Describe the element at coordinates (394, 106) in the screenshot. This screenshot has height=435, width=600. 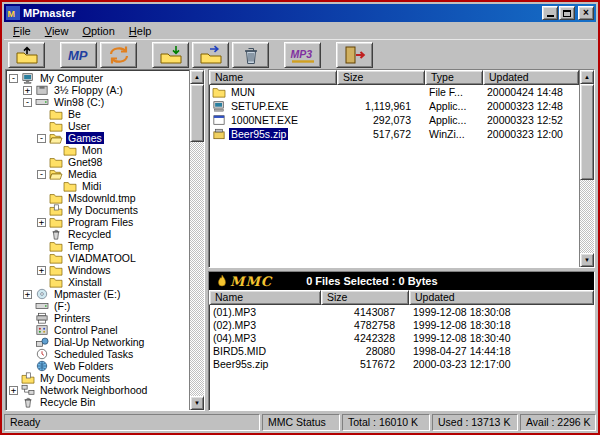
I see `file-row: SETUP.EXE1,119,961Applic...20000323 12:4…` at that location.